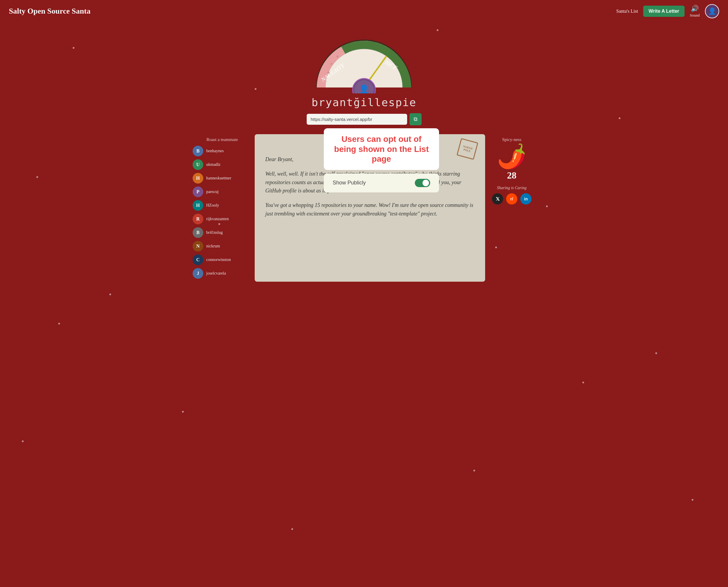  Describe the element at coordinates (222, 151) in the screenshot. I see `teammate-item: B benhaynes` at that location.